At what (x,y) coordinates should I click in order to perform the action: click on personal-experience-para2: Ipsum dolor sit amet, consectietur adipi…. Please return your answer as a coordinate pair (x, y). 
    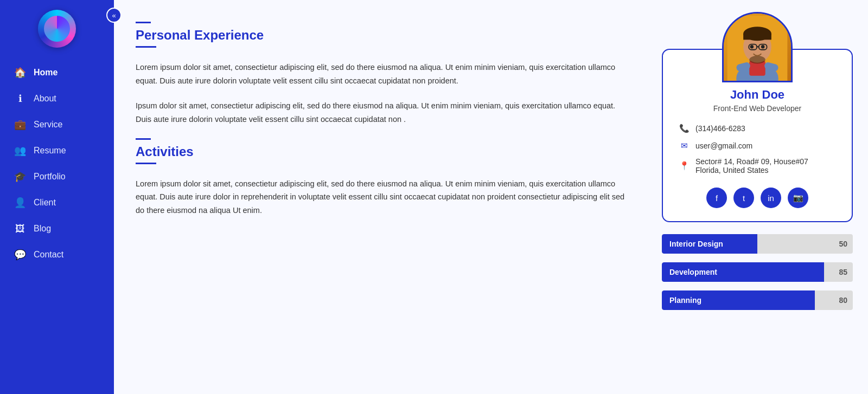
    Looking at the image, I should click on (382, 113).